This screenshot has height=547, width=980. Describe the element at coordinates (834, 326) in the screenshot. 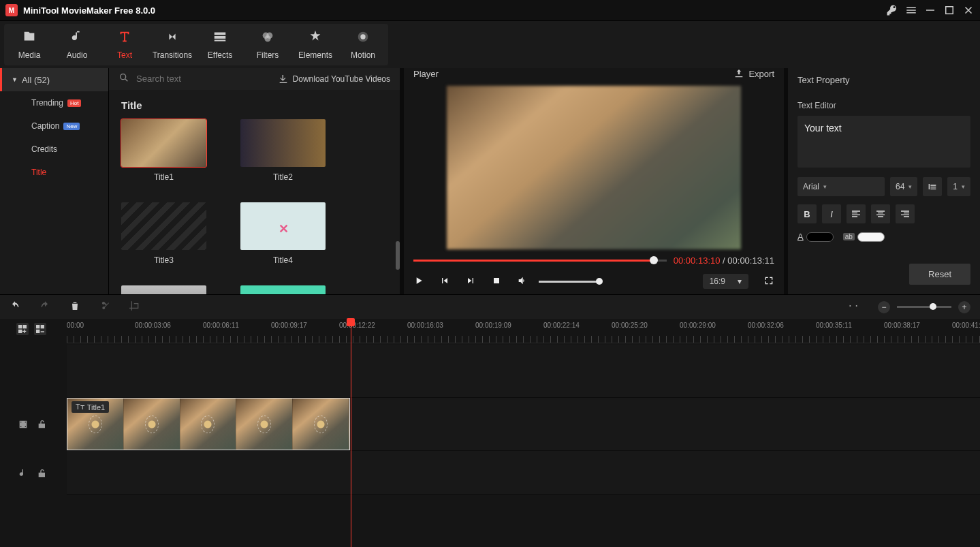

I see `ruler-tick: 00:00:35:11` at that location.